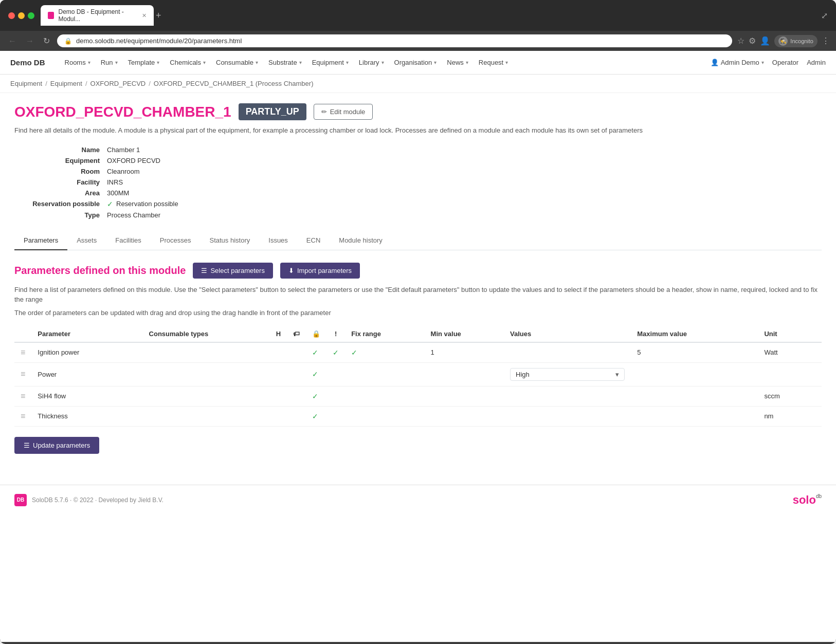 This screenshot has height=644, width=836. Describe the element at coordinates (237, 63) in the screenshot. I see `nav-consumable: Consumable ▾` at that location.